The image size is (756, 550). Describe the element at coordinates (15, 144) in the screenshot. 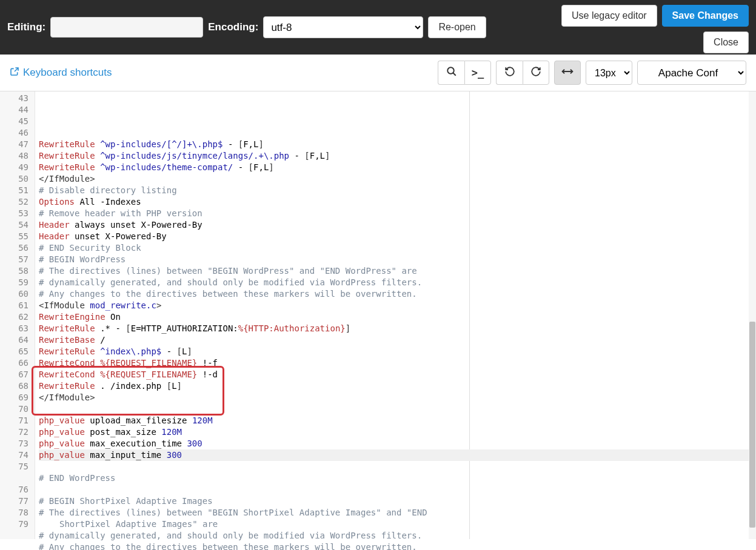

I see `line-number: 47` at that location.